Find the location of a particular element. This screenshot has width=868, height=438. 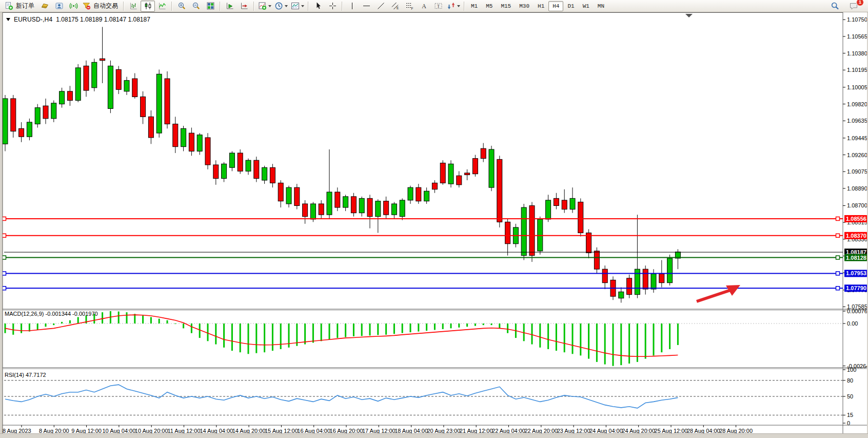

svg-text: 100 is located at coordinates (852, 370).